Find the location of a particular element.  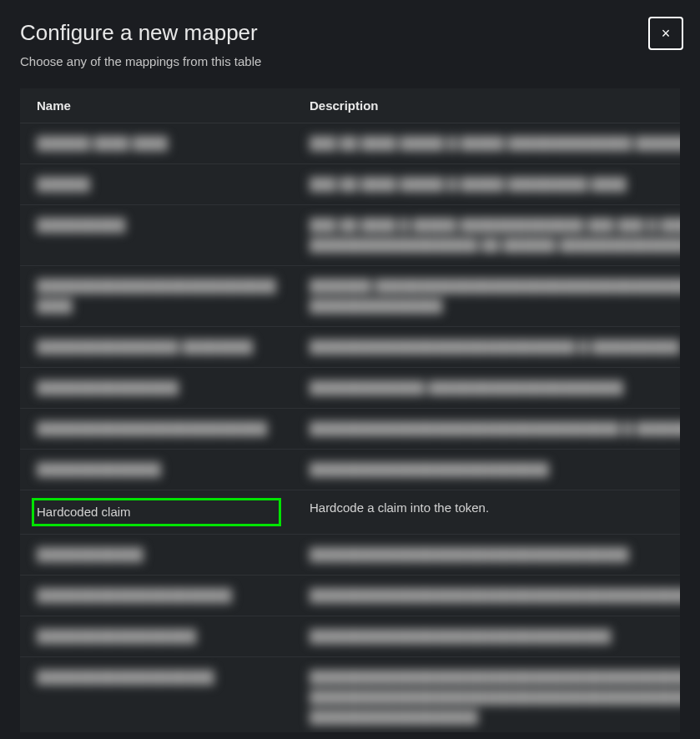

column-header-description: Description is located at coordinates (486, 106).